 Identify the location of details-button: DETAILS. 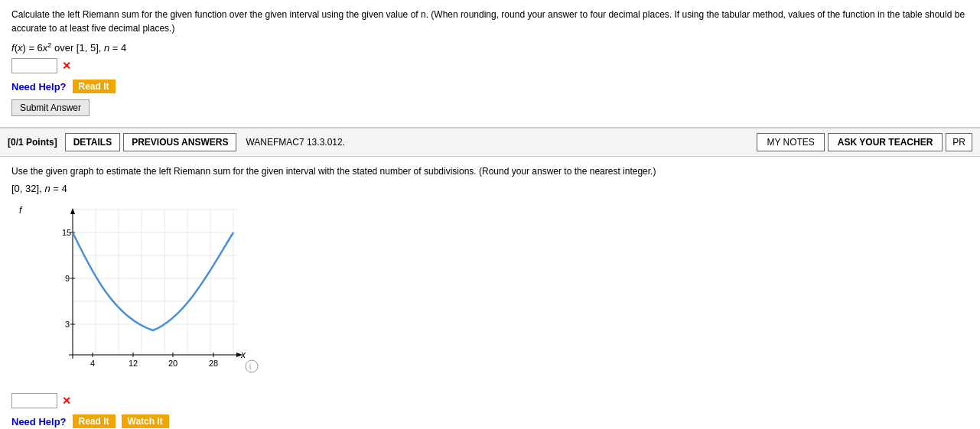
(93, 142).